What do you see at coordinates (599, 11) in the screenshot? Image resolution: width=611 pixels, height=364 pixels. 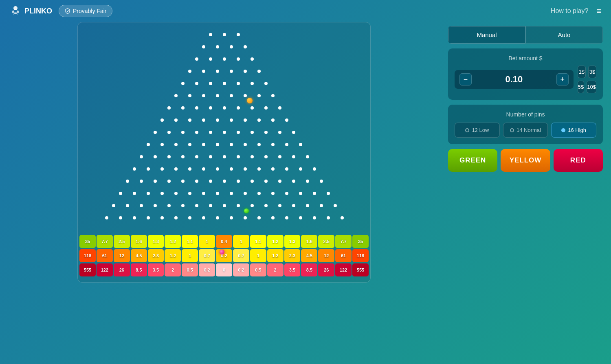 I see `menu-icon: ≡` at bounding box center [599, 11].